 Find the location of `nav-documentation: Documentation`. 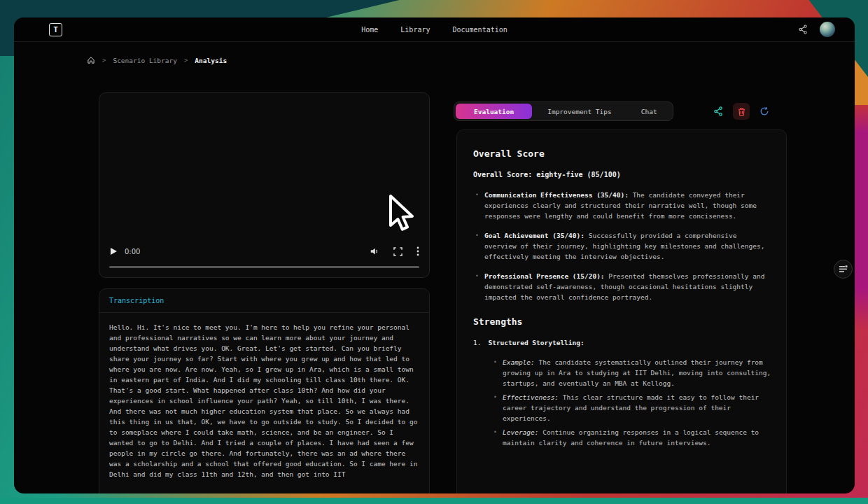

nav-documentation: Documentation is located at coordinates (479, 29).